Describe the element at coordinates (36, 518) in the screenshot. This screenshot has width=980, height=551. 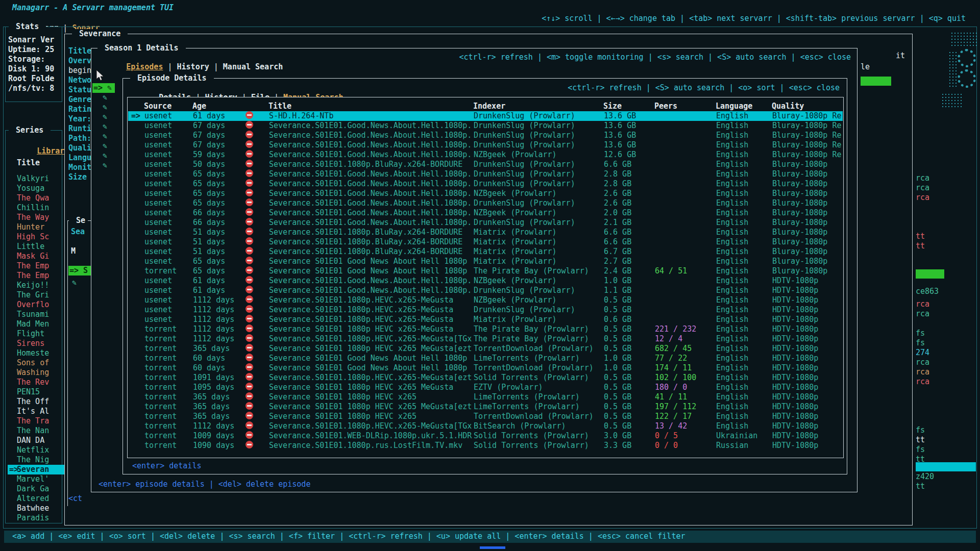
I see `series-list-item: Paradis` at that location.